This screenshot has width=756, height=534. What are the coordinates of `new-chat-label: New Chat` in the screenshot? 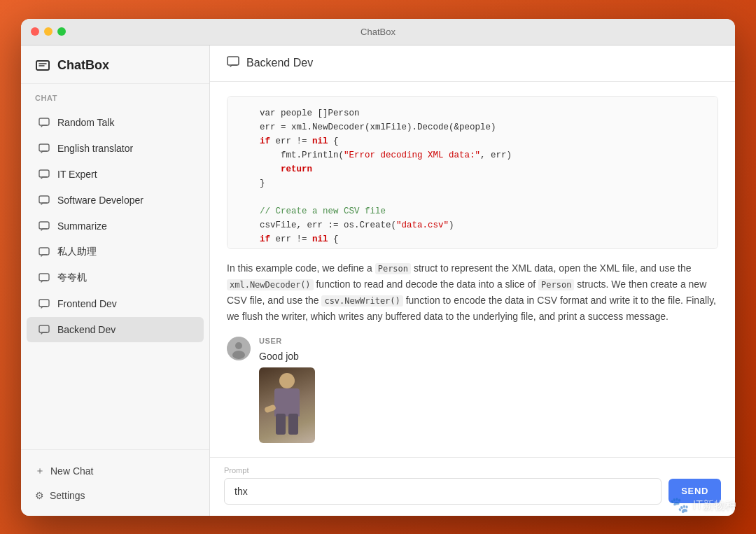 It's located at (71, 471).